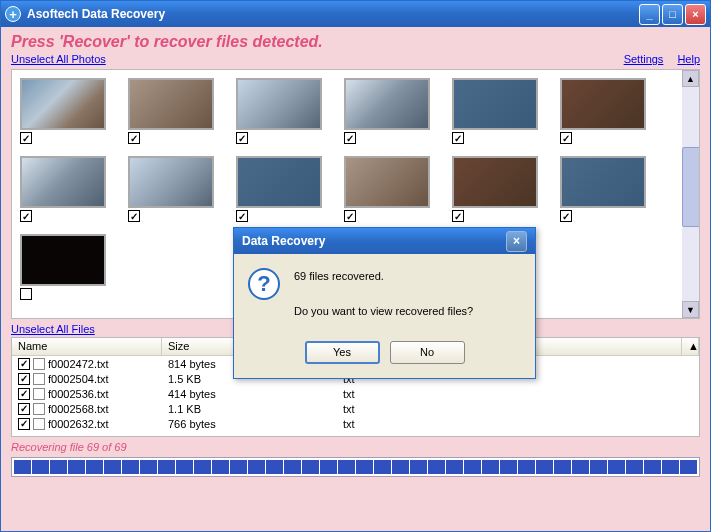 The height and width of the screenshot is (532, 711). I want to click on col-header-scroll: ▲, so click(690, 346).